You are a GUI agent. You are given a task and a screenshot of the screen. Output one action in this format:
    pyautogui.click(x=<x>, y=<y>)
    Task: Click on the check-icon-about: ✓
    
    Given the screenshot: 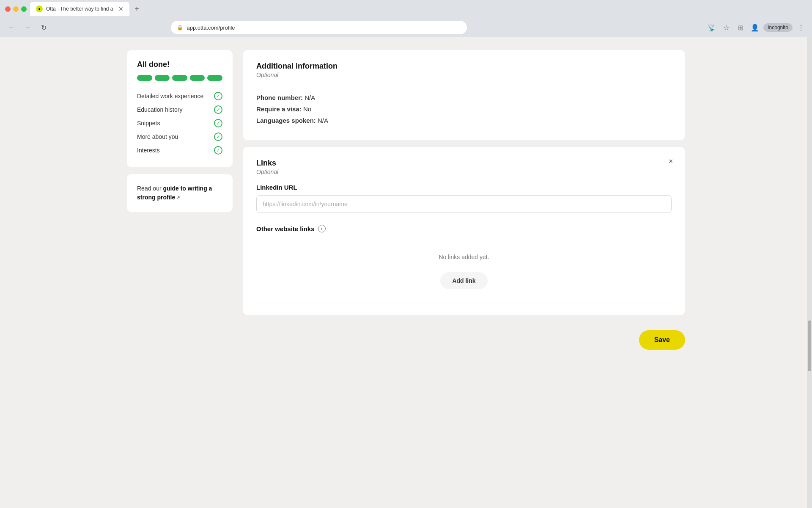 What is the action you would take?
    pyautogui.click(x=218, y=137)
    